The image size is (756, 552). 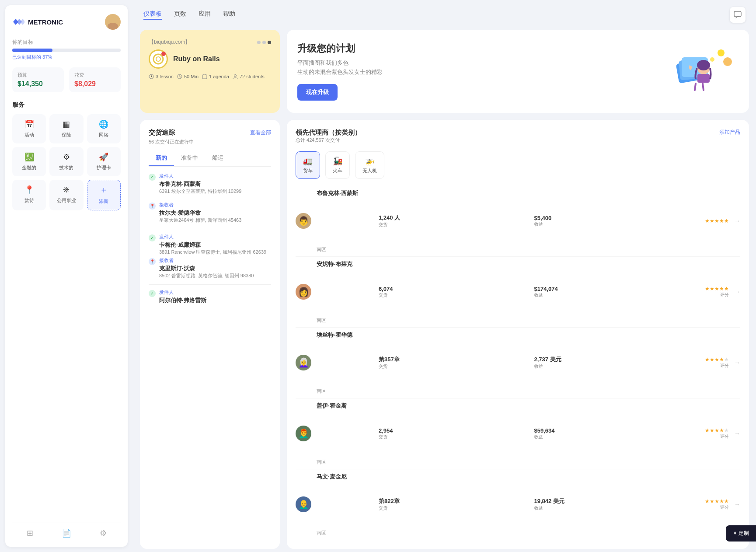 What do you see at coordinates (737, 292) in the screenshot?
I see `agent-arrow-1: →` at bounding box center [737, 292].